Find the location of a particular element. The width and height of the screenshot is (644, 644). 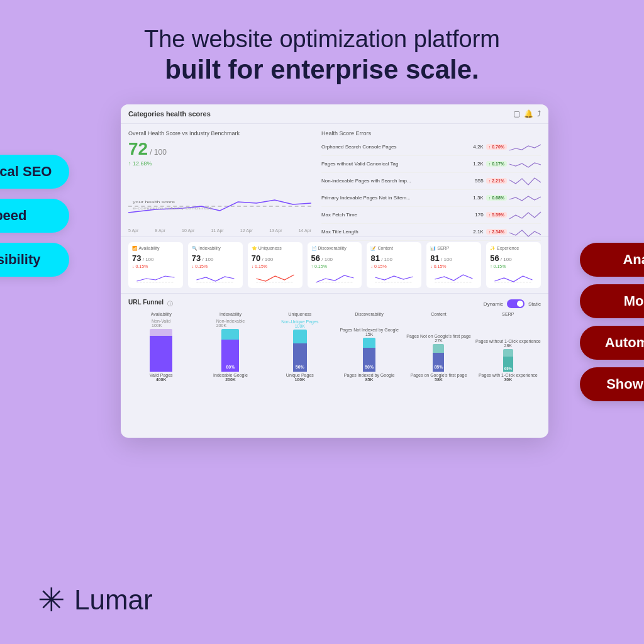

header-icons: ▢ 🔔 ⤴ is located at coordinates (527, 114).